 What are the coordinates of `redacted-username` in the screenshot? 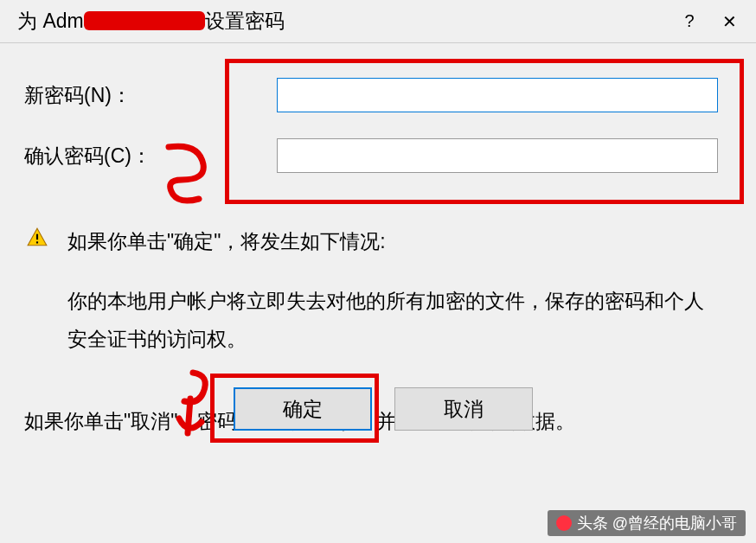 It's located at (144, 21).